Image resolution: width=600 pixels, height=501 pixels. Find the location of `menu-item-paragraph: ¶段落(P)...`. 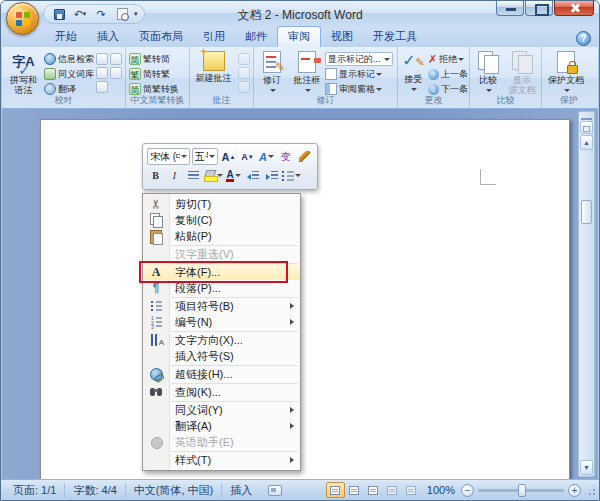

menu-item-paragraph: ¶段落(P)... is located at coordinates (222, 288).